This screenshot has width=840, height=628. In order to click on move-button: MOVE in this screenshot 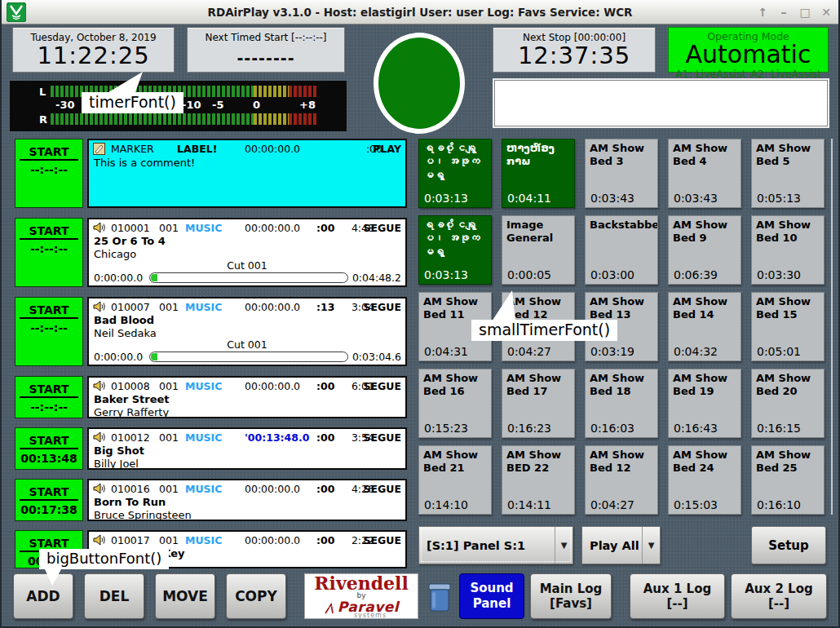, I will do `click(185, 596)`.